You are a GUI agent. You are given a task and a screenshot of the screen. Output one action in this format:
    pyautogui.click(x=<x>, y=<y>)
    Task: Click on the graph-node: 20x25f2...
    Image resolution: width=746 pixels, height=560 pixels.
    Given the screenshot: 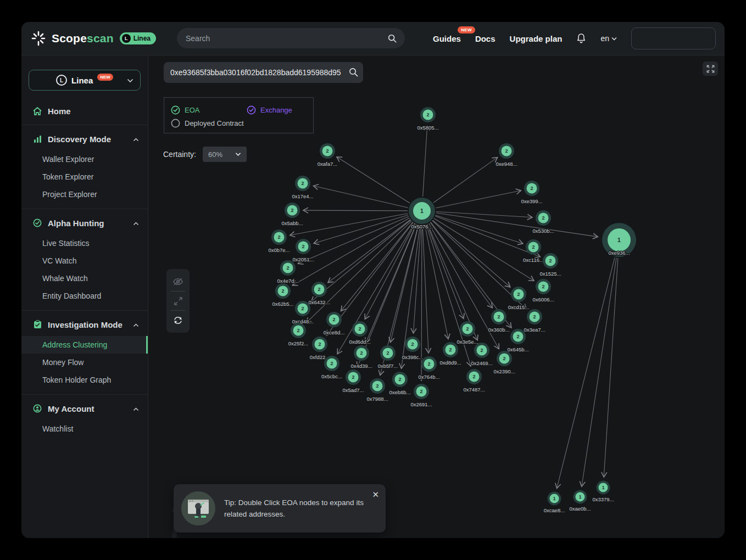 What is the action you would take?
    pyautogui.click(x=298, y=335)
    